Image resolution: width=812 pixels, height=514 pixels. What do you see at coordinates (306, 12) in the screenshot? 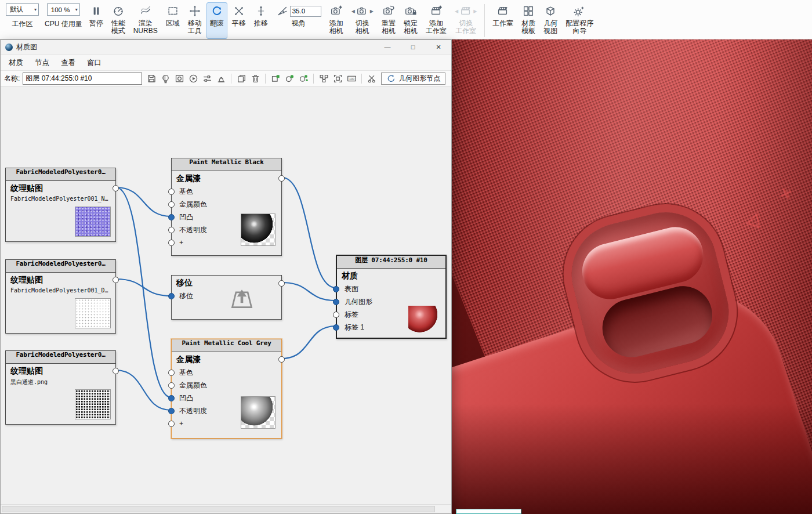
I see `fov-input` at bounding box center [306, 12].